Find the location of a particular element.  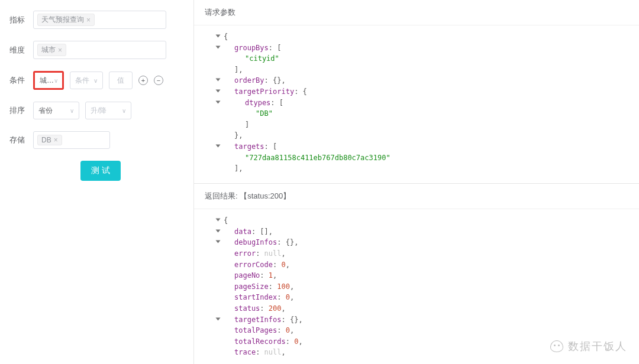

condition-value-input: 值 is located at coordinates (121, 80).